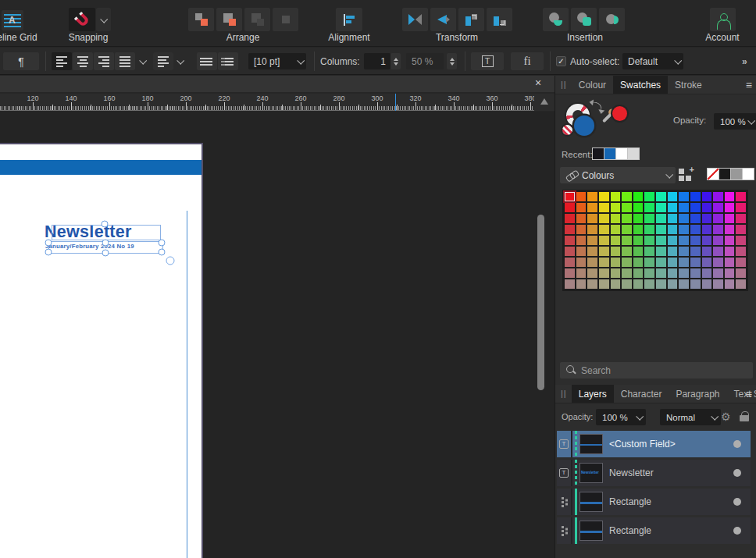  I want to click on font-size-dropdown: [10 pt], so click(277, 61).